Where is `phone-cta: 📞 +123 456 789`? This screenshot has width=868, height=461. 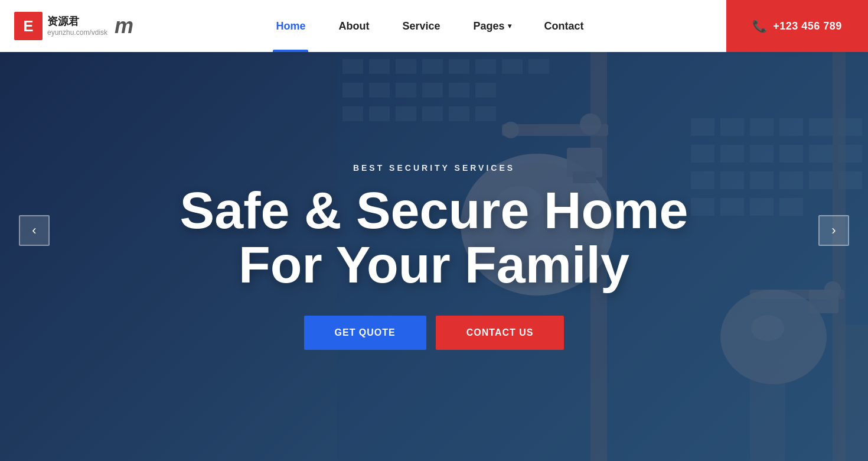 phone-cta: 📞 +123 456 789 is located at coordinates (797, 26).